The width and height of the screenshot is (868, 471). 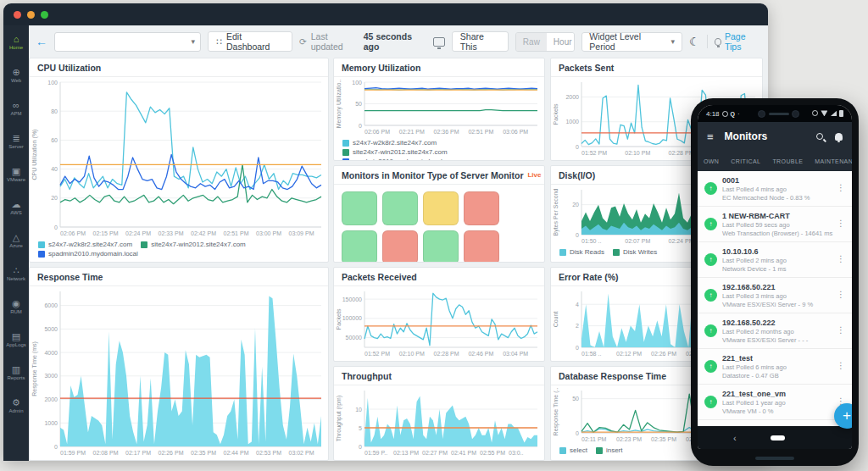 What do you see at coordinates (250, 42) in the screenshot?
I see `edit-dashboard-button: ∷ Edit Dashboard` at bounding box center [250, 42].